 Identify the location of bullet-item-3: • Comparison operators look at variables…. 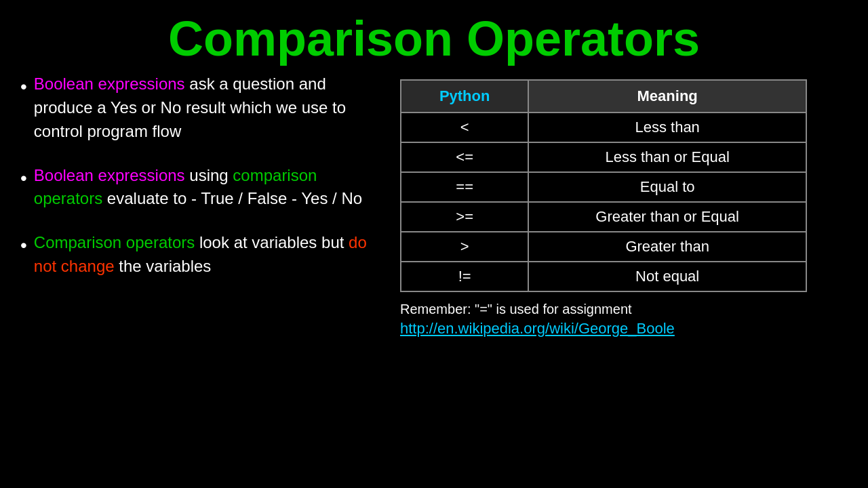
(203, 255).